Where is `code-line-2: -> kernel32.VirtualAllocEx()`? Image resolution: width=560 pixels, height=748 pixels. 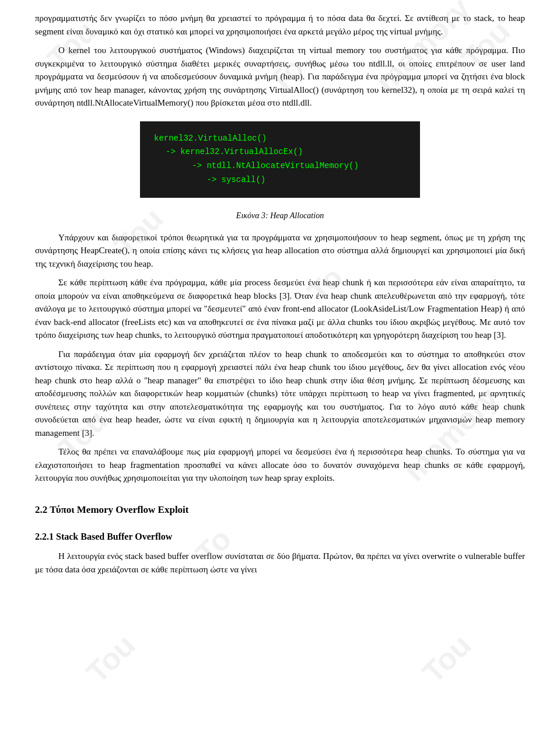
code-line-2: -> kernel32.VirtualAllocEx() is located at coordinates (280, 152).